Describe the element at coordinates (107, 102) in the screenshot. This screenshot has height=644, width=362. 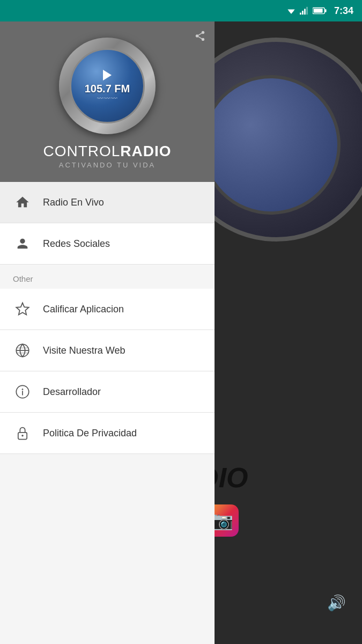
I see `drawer-header: 105.7 FM 〰〰〰 CONTROL RADIO ACTIVANDO TU …` at that location.